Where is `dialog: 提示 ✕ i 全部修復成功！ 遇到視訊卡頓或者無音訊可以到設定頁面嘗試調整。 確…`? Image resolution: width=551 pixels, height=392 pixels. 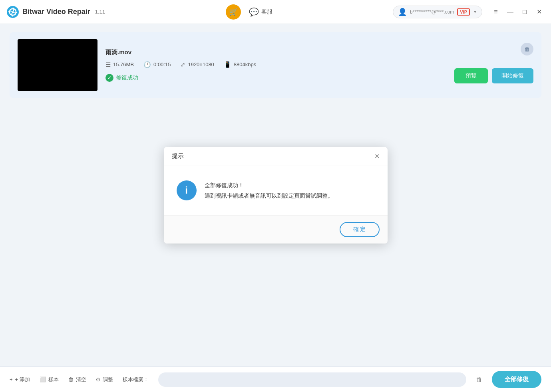 dialog: 提示 ✕ i 全部修復成功！ 遇到視訊卡頓或者無音訊可以到設定頁面嘗試調整。 確… is located at coordinates (276, 195).